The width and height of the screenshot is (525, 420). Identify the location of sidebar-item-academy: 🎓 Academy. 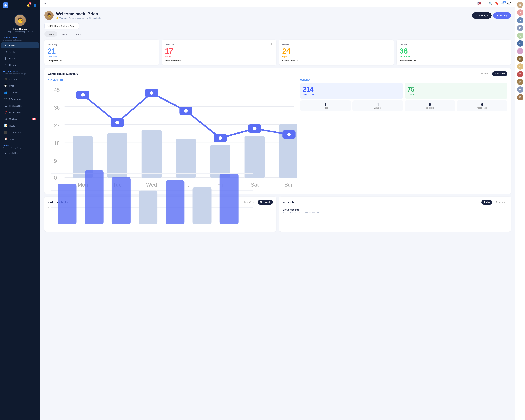
(20, 79).